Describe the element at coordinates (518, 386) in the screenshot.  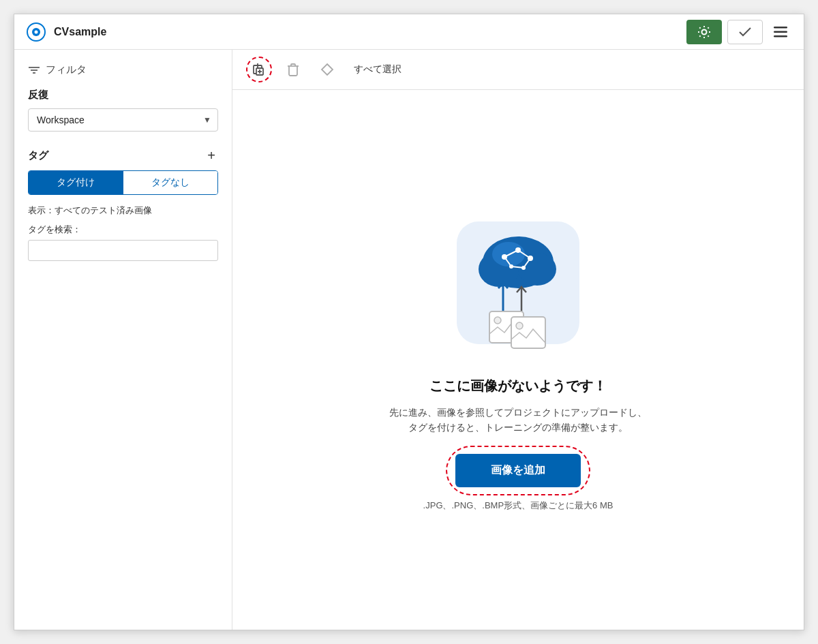
I see `empty-state-title: ここに画像がないようです！` at that location.